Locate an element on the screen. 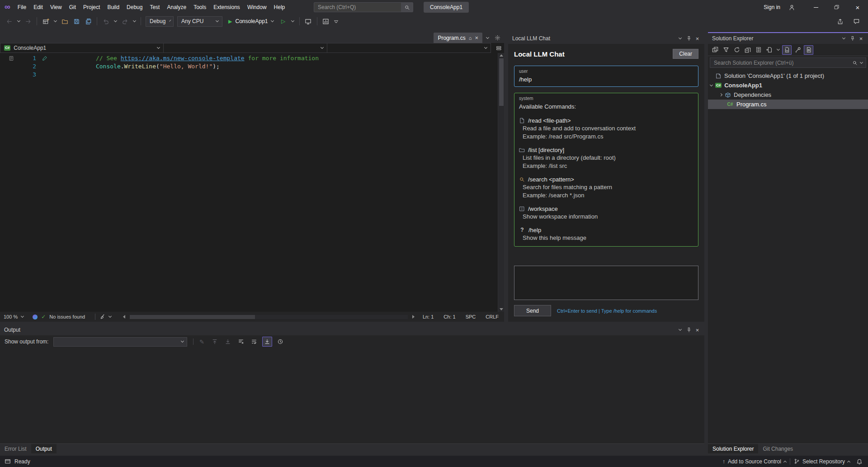 This screenshot has width=868, height=467. send-button: Send is located at coordinates (533, 310).